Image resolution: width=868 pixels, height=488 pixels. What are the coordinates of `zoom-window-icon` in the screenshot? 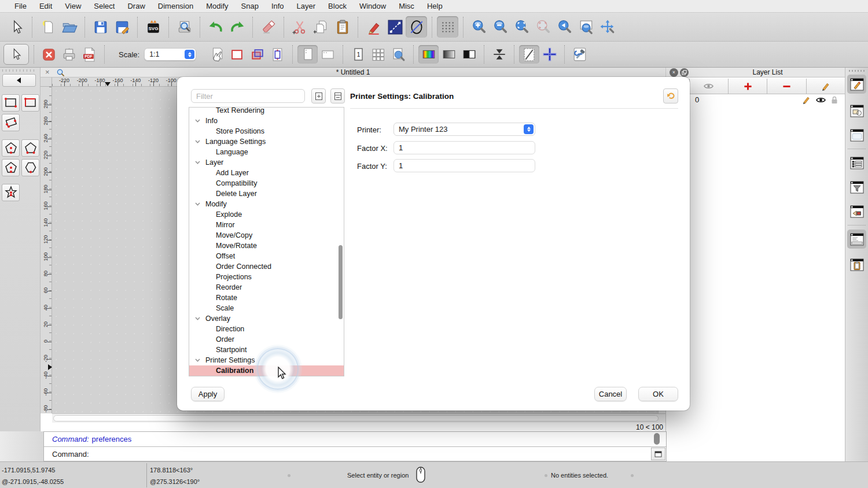 It's located at (586, 27).